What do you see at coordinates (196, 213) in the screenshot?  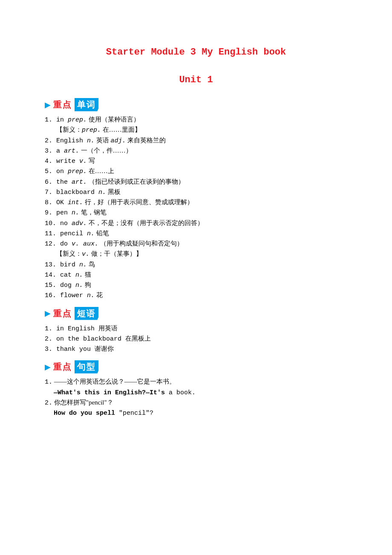 I see `word-entry: 9. pen n. 笔，钢笔` at bounding box center [196, 213].